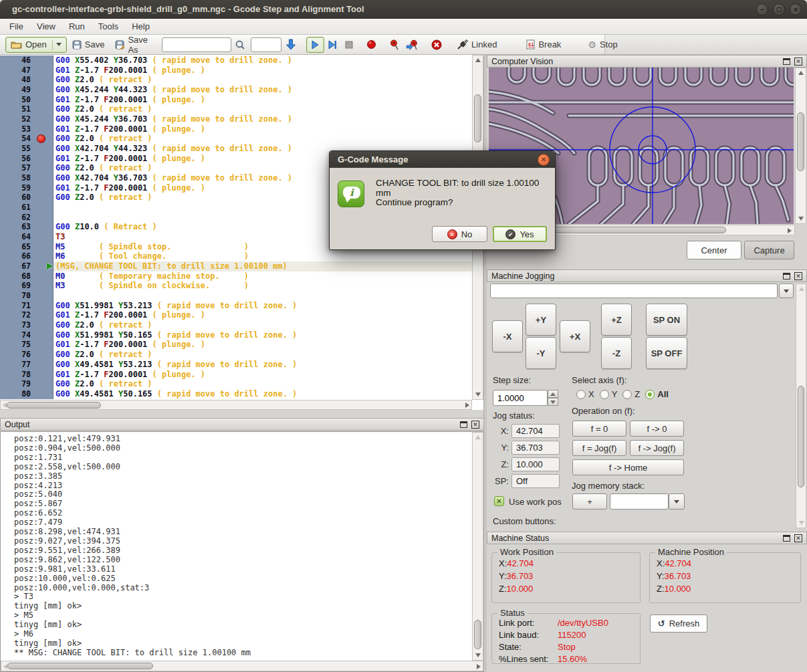  I want to click on refresh-button: ↺ Refresh, so click(679, 623).